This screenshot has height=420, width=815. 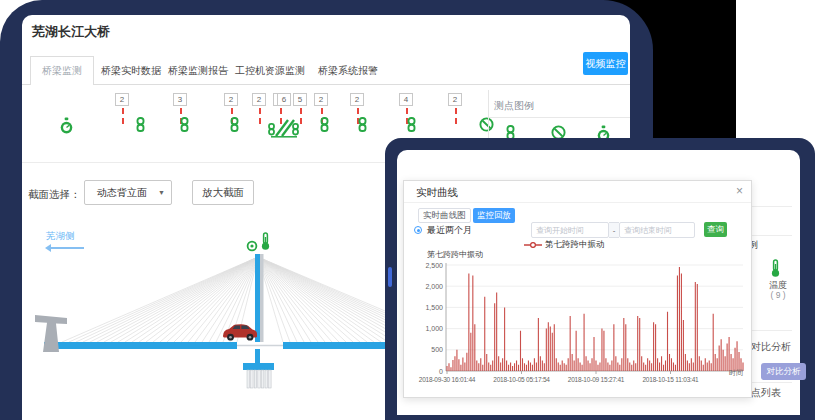 I want to click on svg-text: 2018-10-15 11:03:41, so click(x=670, y=380).